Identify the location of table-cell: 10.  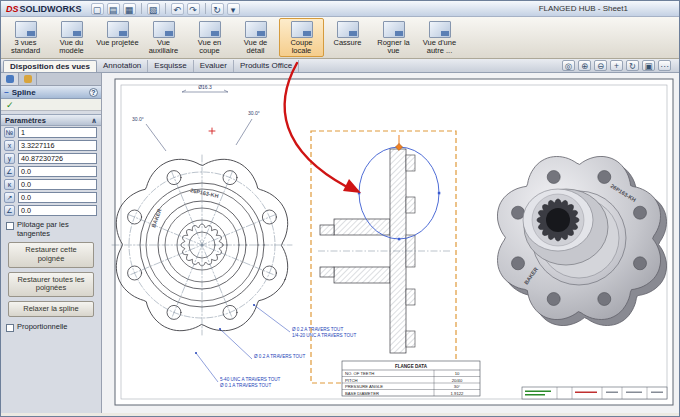
(458, 374).